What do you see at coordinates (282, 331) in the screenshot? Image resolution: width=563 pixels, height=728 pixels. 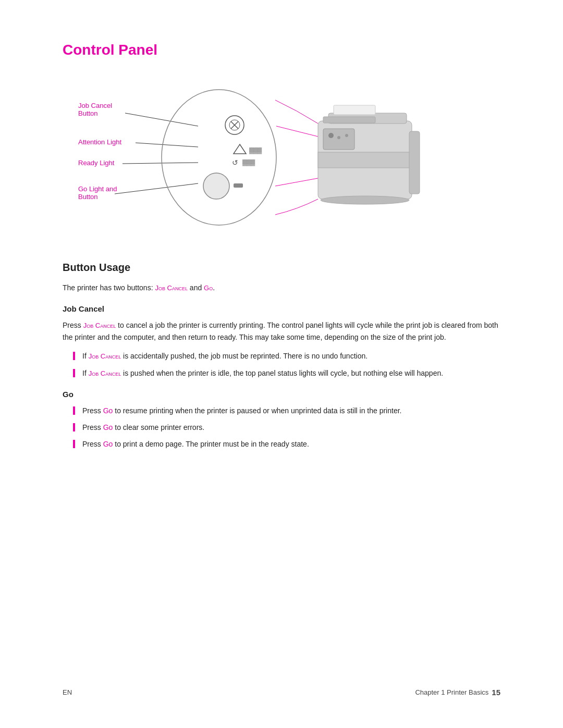 I see `job-cancel-body: Press Job Cancel to cancel a job the pri…` at bounding box center [282, 331].